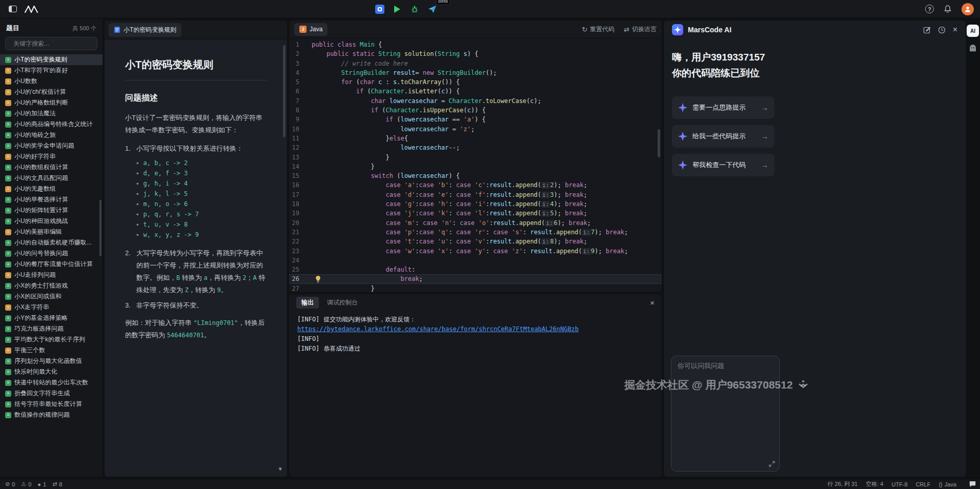  What do you see at coordinates (51, 167) in the screenshot?
I see `problem-list-item: ≡小U的数组权值计算` at bounding box center [51, 167].